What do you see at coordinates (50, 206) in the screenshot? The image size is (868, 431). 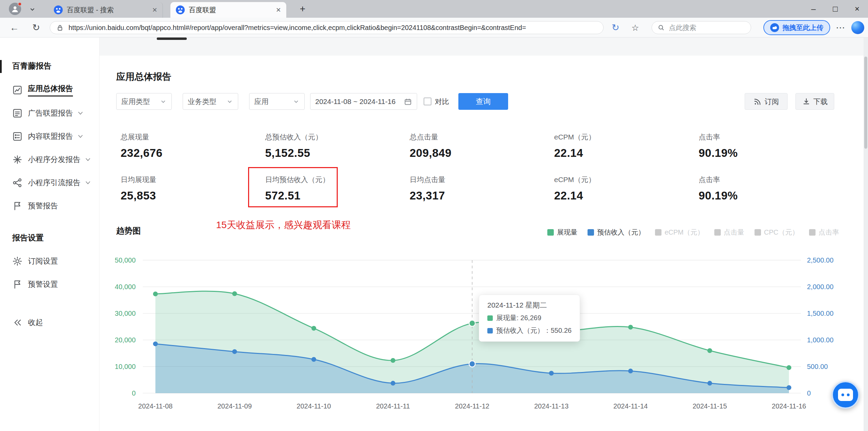 I see `sidebar-item-alert-report: 预警报告` at bounding box center [50, 206].